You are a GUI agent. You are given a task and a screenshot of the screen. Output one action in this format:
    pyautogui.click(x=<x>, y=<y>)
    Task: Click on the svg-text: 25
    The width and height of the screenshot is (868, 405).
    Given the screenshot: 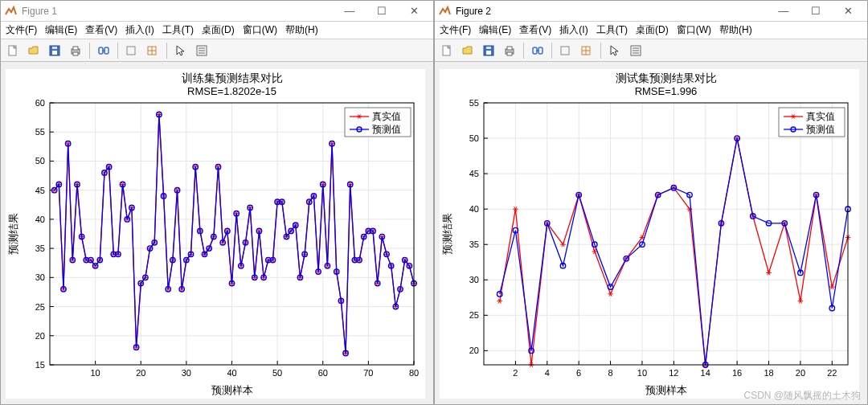 What is the action you would take?
    pyautogui.click(x=40, y=307)
    